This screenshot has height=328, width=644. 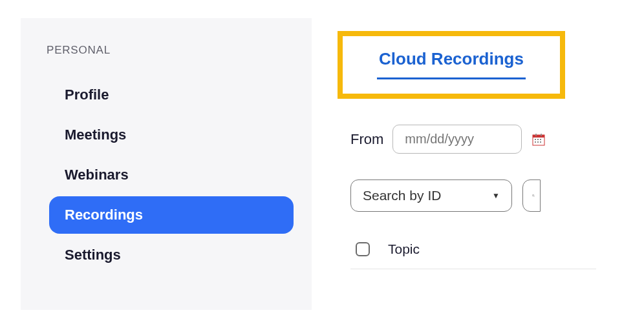 What do you see at coordinates (402, 196) in the screenshot?
I see `dropdown-selected: Search by ID` at bounding box center [402, 196].